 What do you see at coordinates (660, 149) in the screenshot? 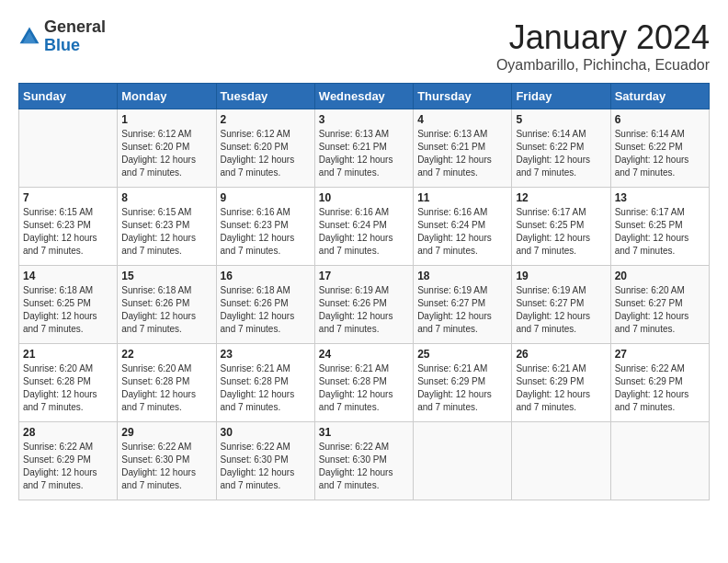
I see `calendar-cell: 6Sunrise: 6:14 AM Sunset: 6:22 PM Daylig…` at bounding box center [660, 149].